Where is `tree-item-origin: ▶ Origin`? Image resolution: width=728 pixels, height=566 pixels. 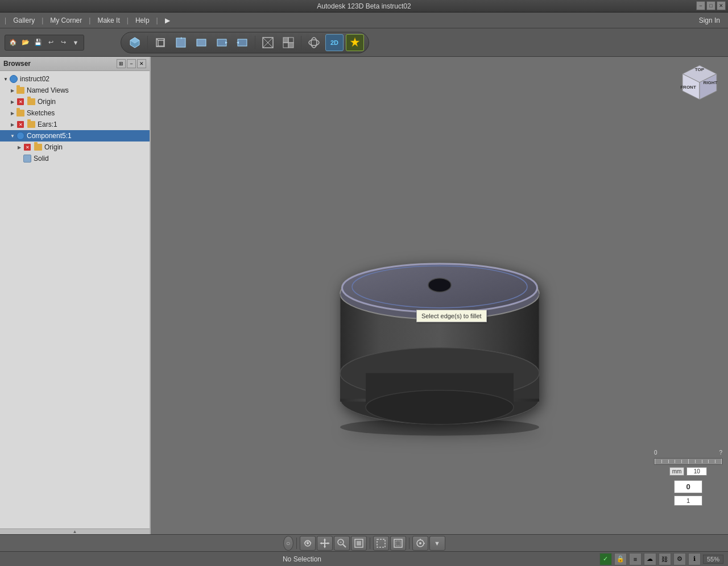 tree-item-origin: ▶ Origin is located at coordinates (75, 102).